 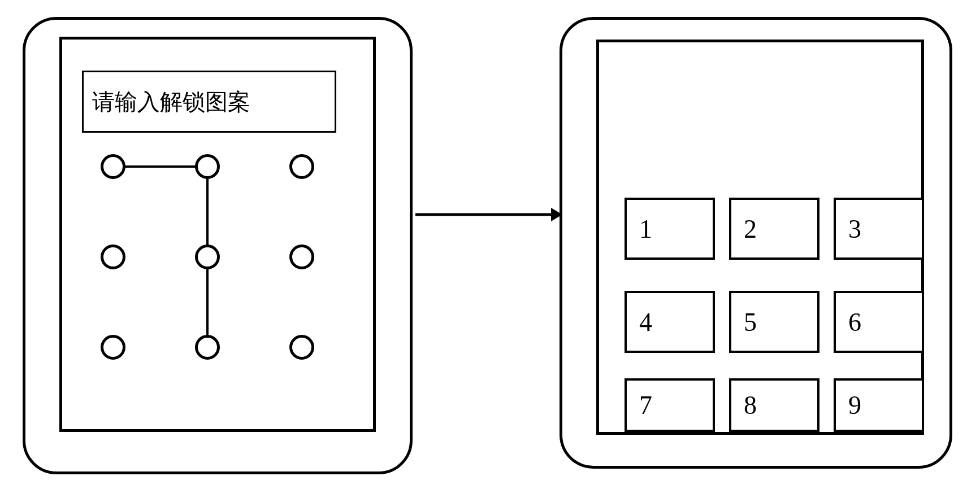 I want to click on keypad-key-3: 3, so click(x=879, y=229).